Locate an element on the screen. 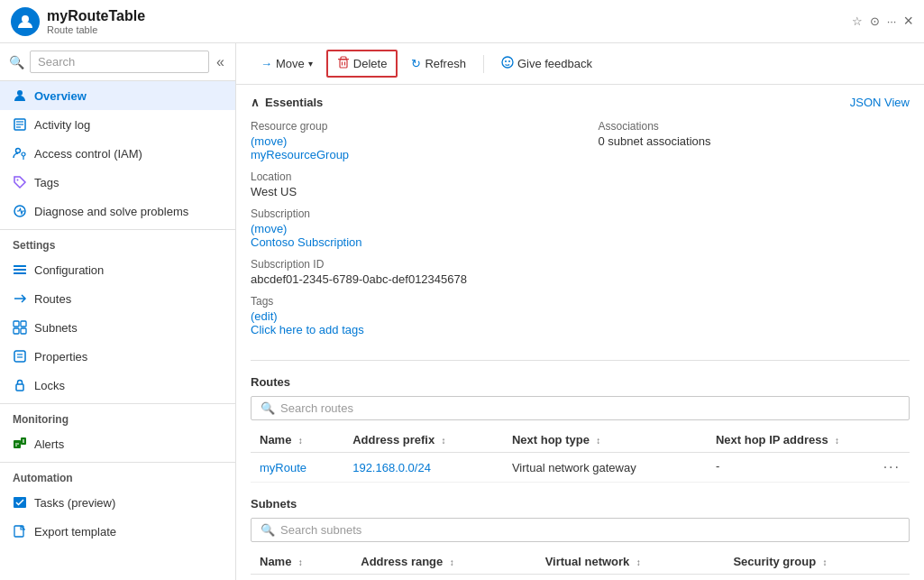  subnets-col-vnet: Virtual network ↕ is located at coordinates (631, 562).